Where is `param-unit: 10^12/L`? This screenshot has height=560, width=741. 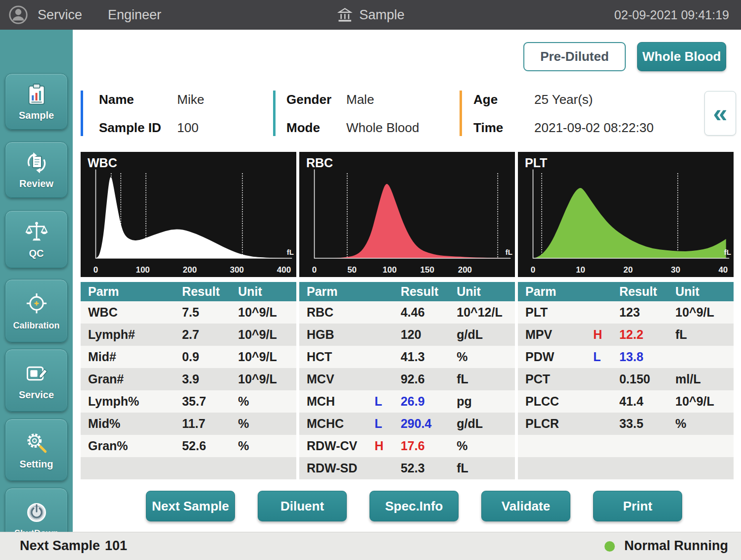 param-unit: 10^12/L is located at coordinates (486, 313).